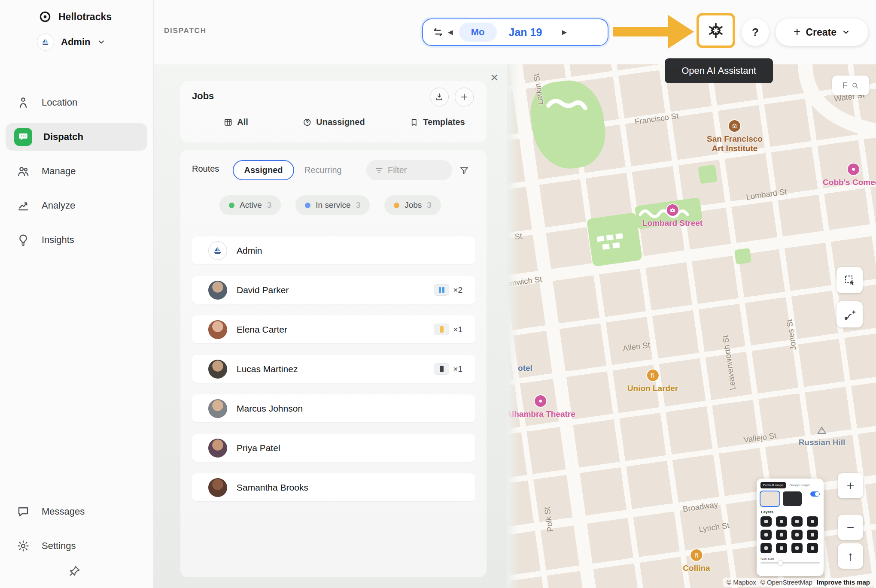  I want to click on ai-assistant-button, so click(716, 30).